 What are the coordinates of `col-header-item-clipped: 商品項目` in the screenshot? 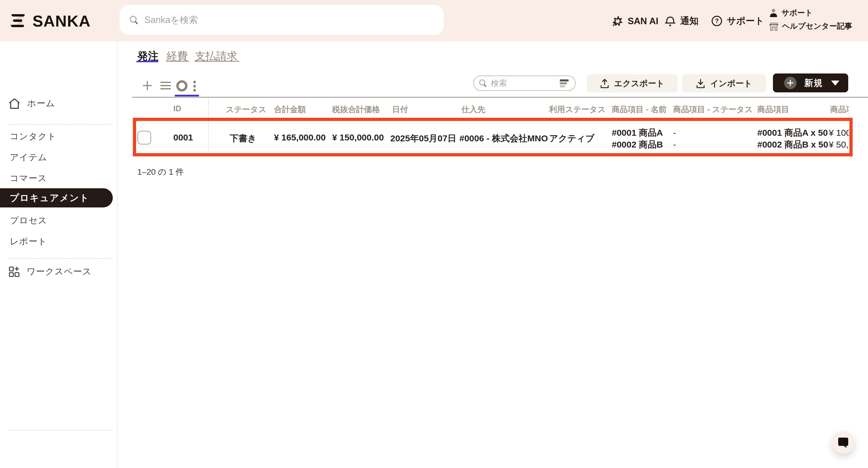 It's located at (840, 109).